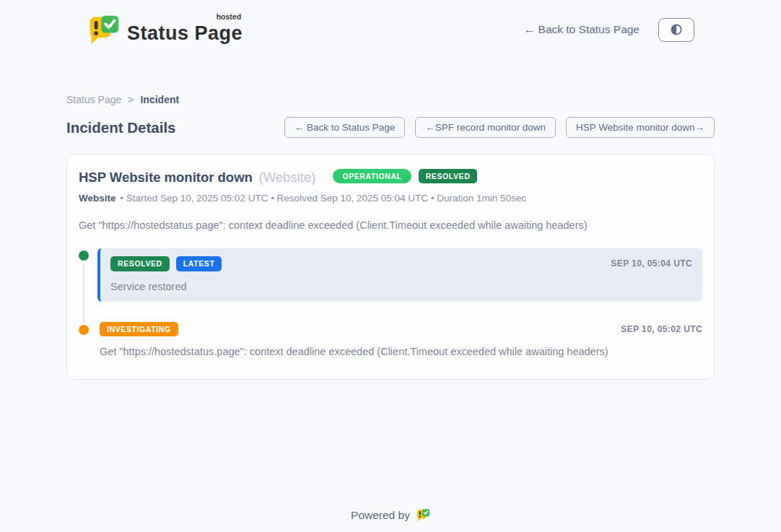 The image size is (781, 532). What do you see at coordinates (676, 30) in the screenshot?
I see `theme-toggle-button` at bounding box center [676, 30].